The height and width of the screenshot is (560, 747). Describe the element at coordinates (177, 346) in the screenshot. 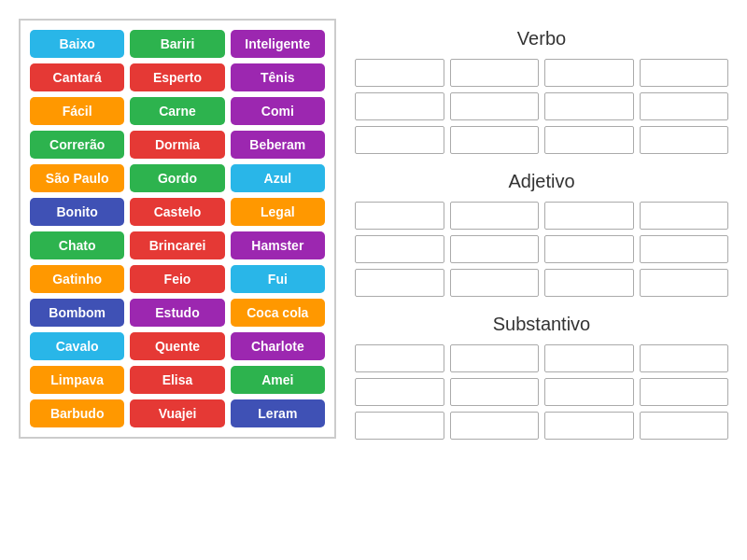

I see `word-chip-quente: Quente` at that location.